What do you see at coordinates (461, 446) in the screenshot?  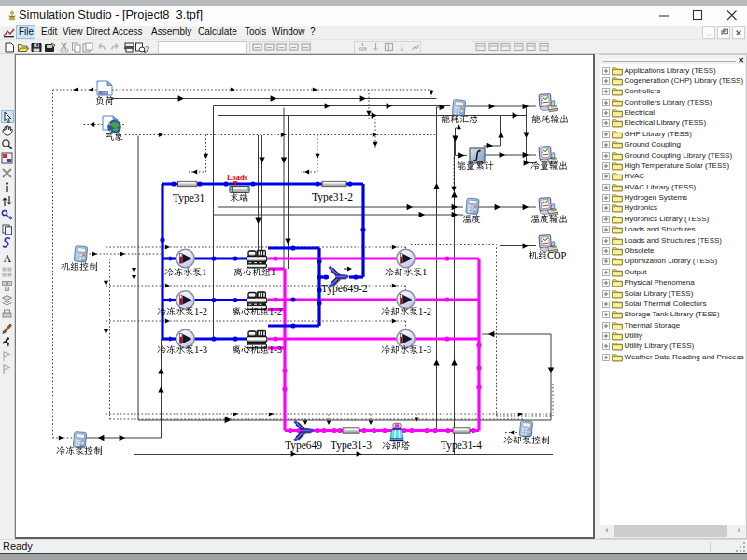 I see `svg-text: Type31-4` at bounding box center [461, 446].